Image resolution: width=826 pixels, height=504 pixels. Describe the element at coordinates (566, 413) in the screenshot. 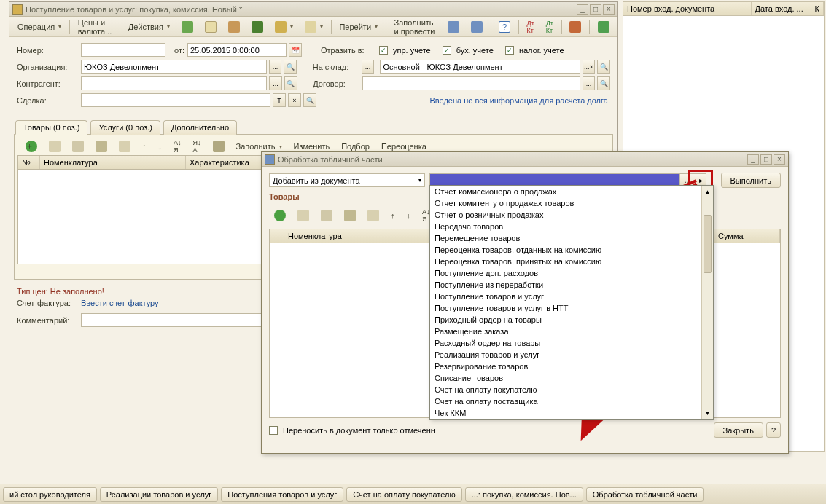

I see `dropdown-item: Чек ККМ` at that location.